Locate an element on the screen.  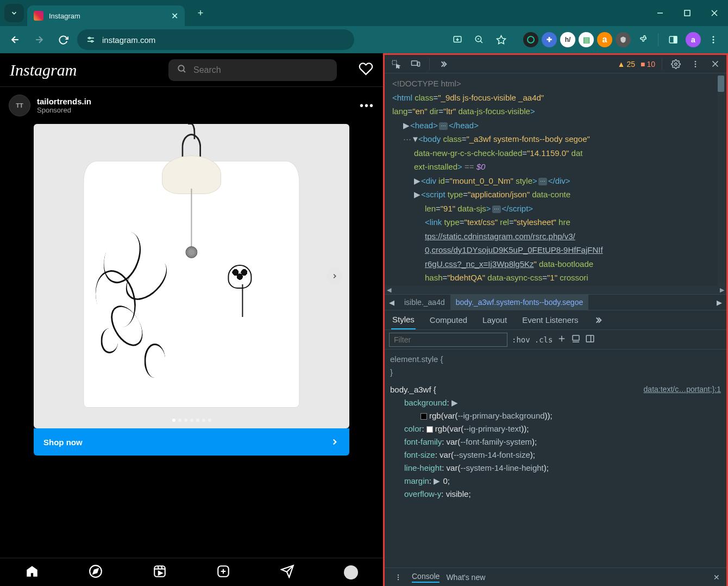
profile-avatar: a is located at coordinates (693, 40).